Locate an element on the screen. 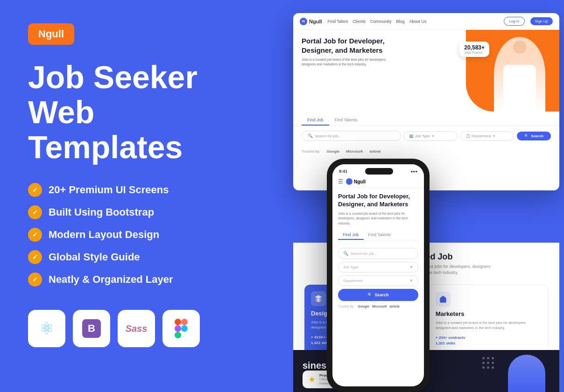  desktop-nav: N Ngull Find Talent Clients Community Bl… is located at coordinates (426, 21).